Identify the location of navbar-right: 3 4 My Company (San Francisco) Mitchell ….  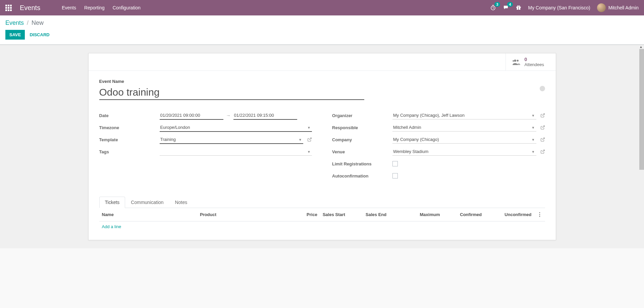
(564, 8).